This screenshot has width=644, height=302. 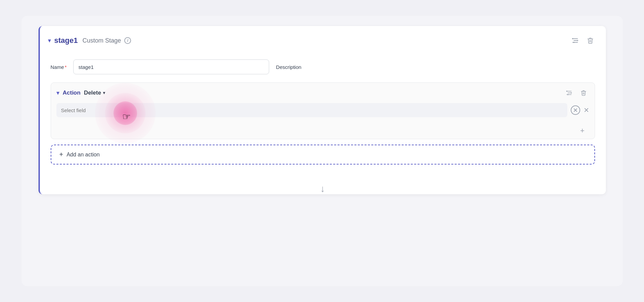 What do you see at coordinates (586, 110) in the screenshot?
I see `close-row-button: ✕` at bounding box center [586, 110].